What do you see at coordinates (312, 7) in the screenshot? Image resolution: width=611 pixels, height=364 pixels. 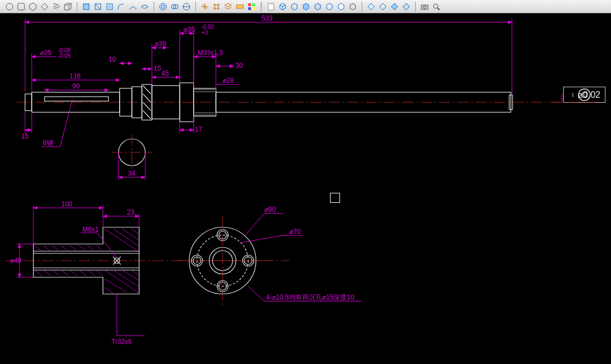 I see `tb-group-solids` at bounding box center [312, 7].